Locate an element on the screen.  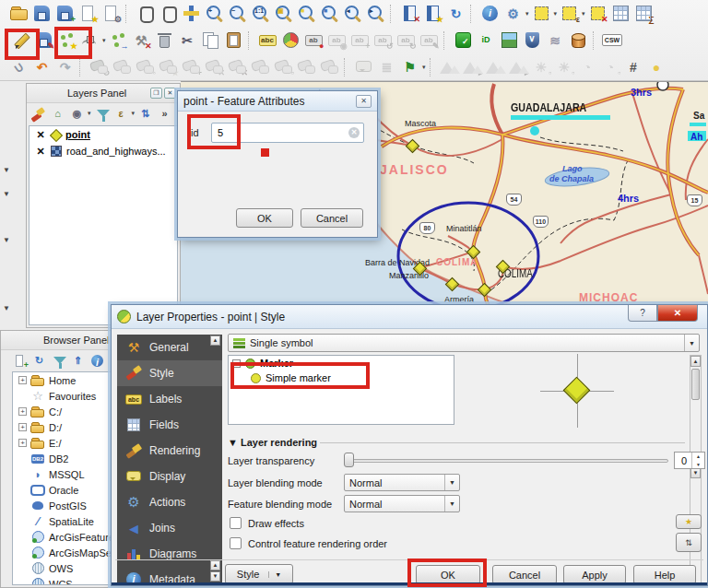
spin-buttons: ▲▼ is located at coordinates (698, 461).